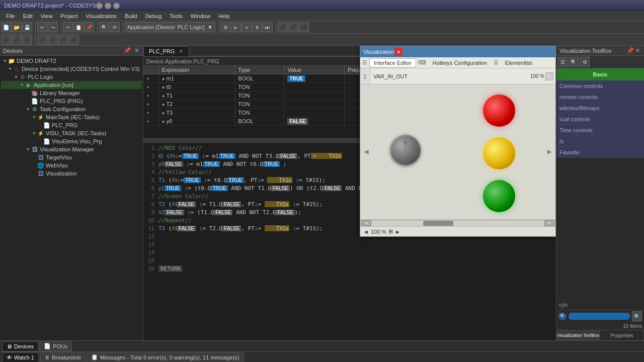 Image resolution: width=644 pixels, height=362 pixels. What do you see at coordinates (102, 16) in the screenshot?
I see `menu-visualization: Visualization` at bounding box center [102, 16].